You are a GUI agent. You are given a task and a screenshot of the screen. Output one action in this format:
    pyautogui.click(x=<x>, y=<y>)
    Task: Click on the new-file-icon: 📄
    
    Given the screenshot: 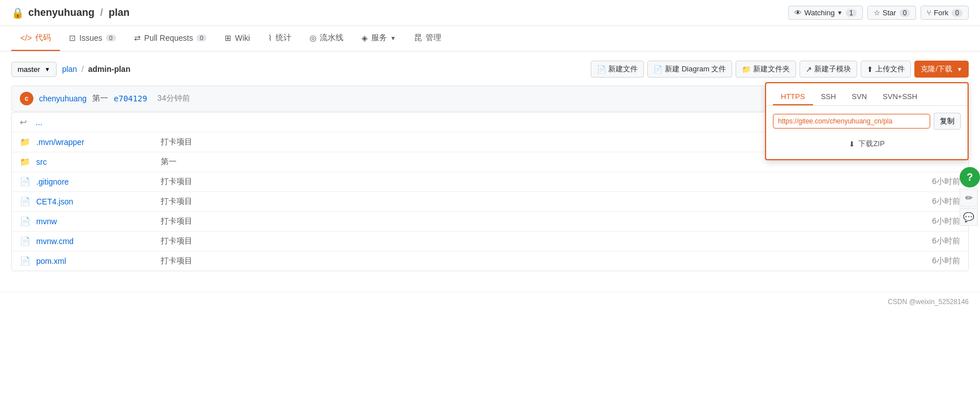 What is the action you would take?
    pyautogui.click(x=601, y=69)
    